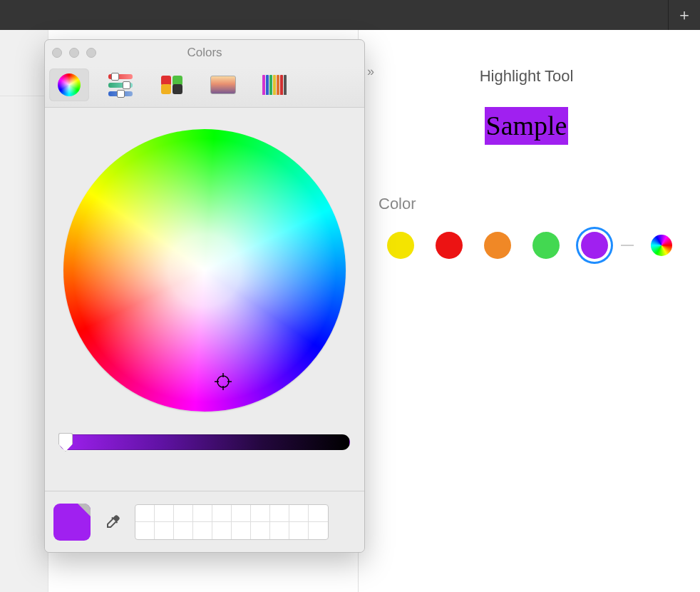 The height and width of the screenshot is (592, 700). Describe the element at coordinates (66, 442) in the screenshot. I see `brightness-thumb` at that location.